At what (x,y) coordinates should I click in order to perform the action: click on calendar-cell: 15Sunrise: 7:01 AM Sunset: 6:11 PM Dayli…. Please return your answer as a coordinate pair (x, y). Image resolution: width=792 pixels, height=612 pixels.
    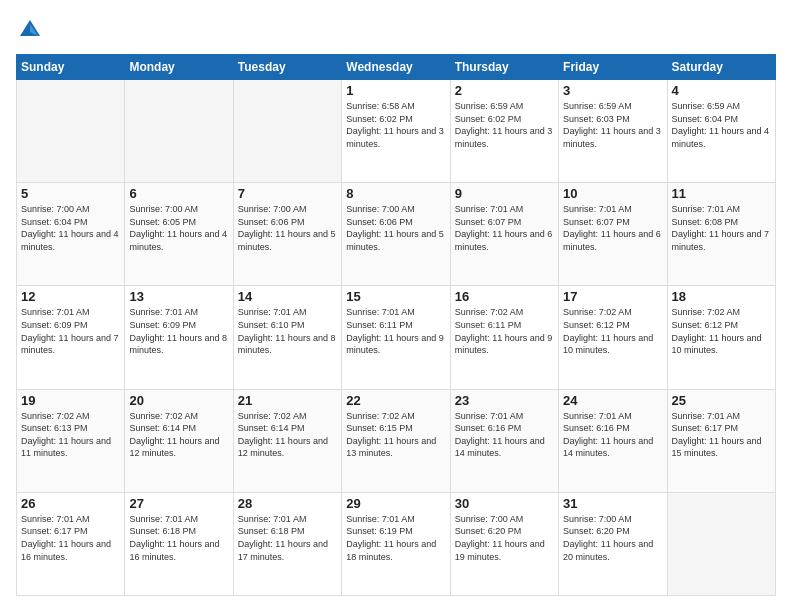
    Looking at the image, I should click on (396, 338).